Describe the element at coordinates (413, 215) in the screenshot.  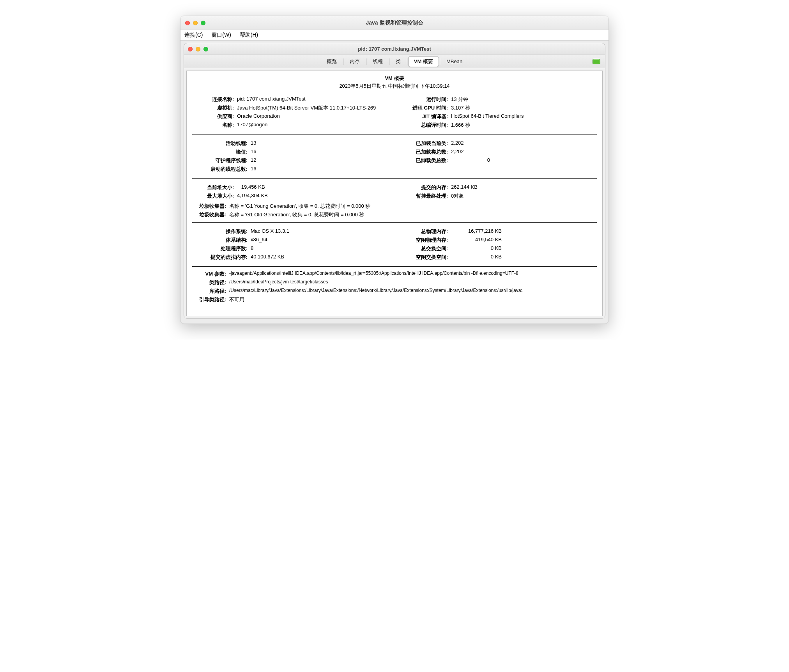
I see `value-gc2: 名称 = 'G1 Old Generation', 收集 = 0, 总花费时间 …` at that location.